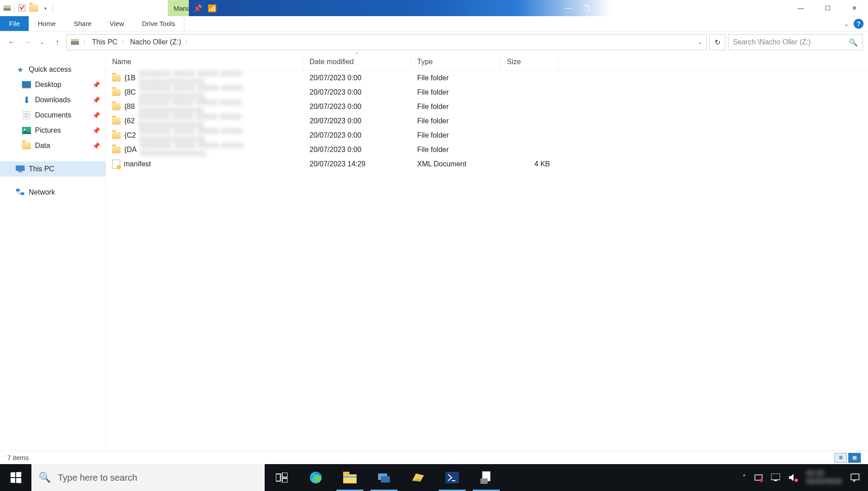 Image resolution: width=868 pixels, height=491 pixels. Describe the element at coordinates (53, 192) in the screenshot. I see `navpane-network: Network` at that location.